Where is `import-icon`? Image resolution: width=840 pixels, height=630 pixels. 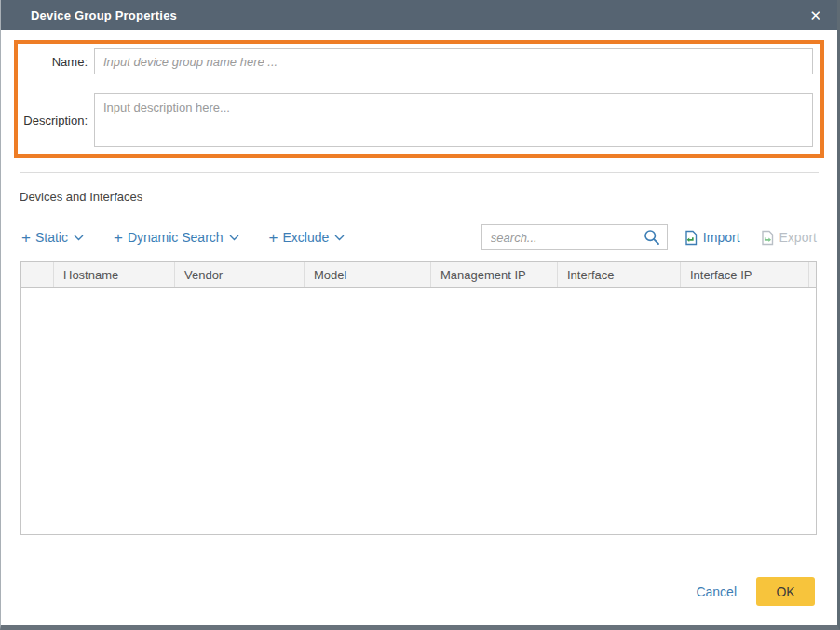 import-icon is located at coordinates (691, 238).